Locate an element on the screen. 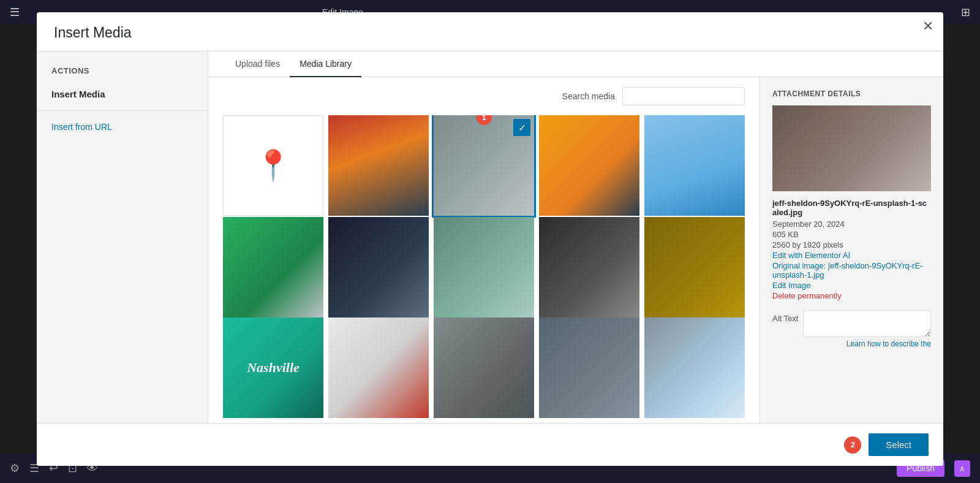 This screenshot has height=483, width=980. footer-selection-badge: 2 is located at coordinates (853, 445).